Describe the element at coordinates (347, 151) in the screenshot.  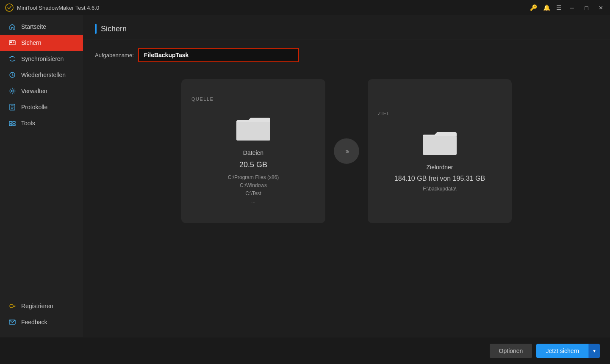
I see `backup-arrow-button: ›››` at that location.